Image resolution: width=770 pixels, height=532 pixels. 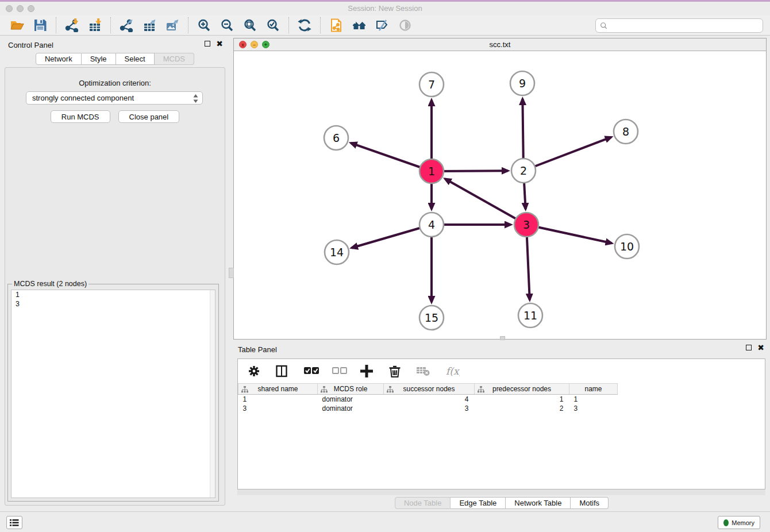 What do you see at coordinates (604, 26) in the screenshot?
I see `search-icon` at bounding box center [604, 26].